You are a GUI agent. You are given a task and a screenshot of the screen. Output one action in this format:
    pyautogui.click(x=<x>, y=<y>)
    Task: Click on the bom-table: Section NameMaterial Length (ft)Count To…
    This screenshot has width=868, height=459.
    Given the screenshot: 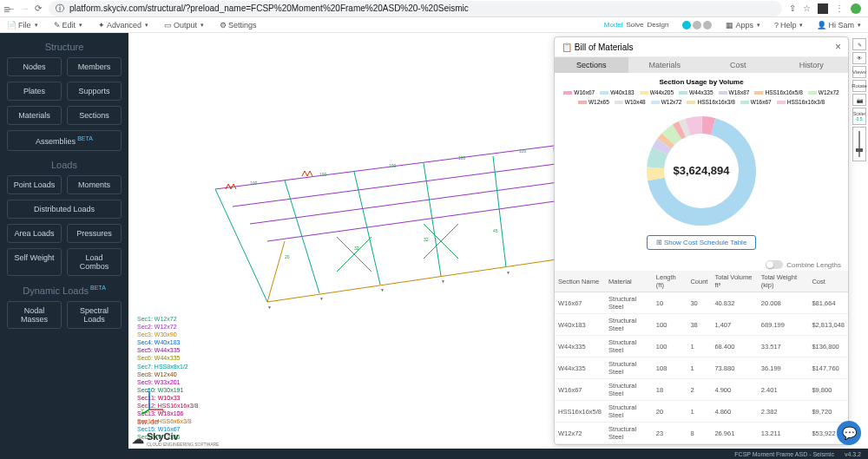 What is the action you would take?
    pyautogui.click(x=701, y=357)
    